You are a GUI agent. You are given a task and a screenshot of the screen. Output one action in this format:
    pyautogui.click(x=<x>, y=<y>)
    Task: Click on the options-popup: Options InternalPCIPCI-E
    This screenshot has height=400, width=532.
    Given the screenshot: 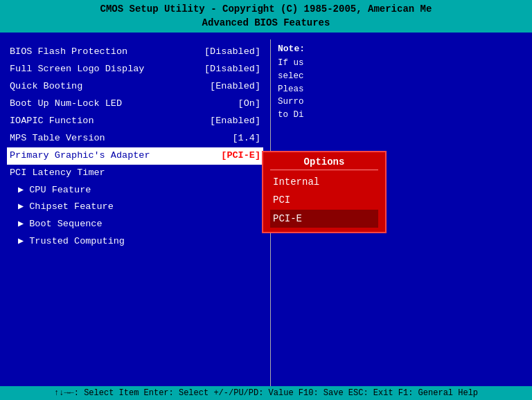 What is the action you would take?
    pyautogui.click(x=324, y=192)
    